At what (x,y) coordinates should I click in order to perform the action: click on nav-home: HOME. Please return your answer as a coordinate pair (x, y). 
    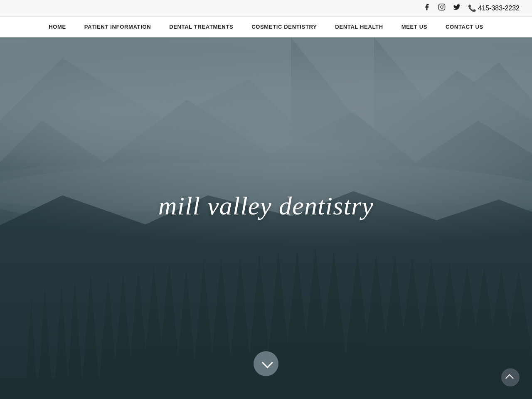
    Looking at the image, I should click on (57, 27).